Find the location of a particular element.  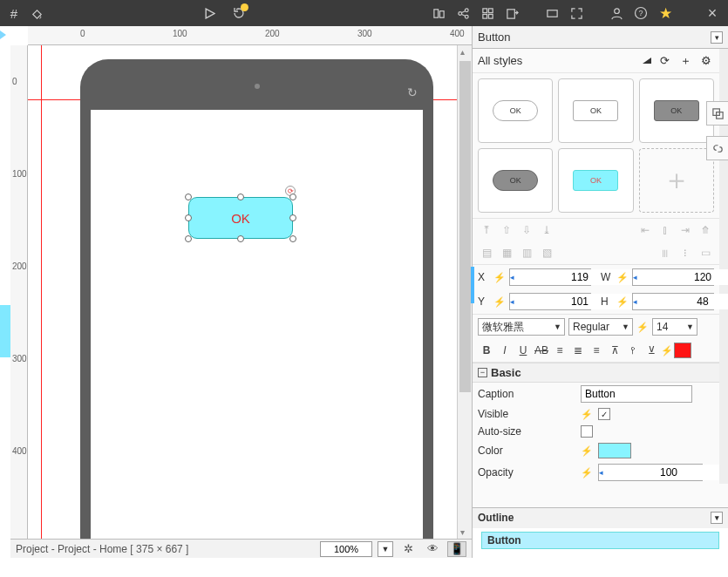

coord-x-input: ◂▸ is located at coordinates (550, 277).